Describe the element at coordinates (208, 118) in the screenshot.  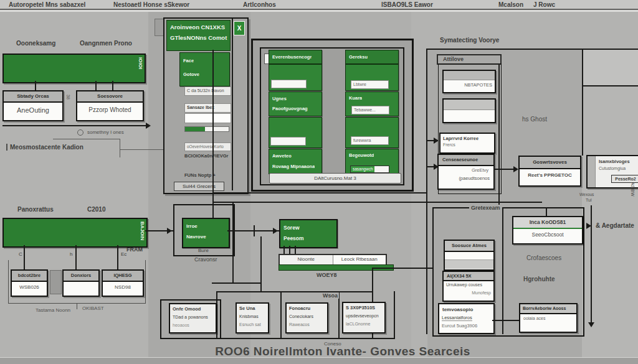
I see `wizard-input` at that location.